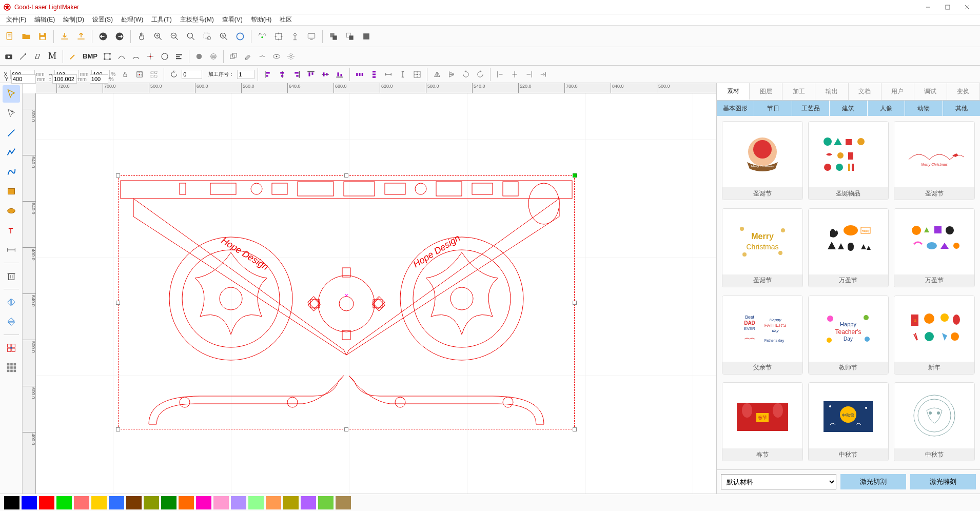 This screenshot has height=511, width=980. What do you see at coordinates (928, 7) in the screenshot?
I see `minimize-button` at bounding box center [928, 7].